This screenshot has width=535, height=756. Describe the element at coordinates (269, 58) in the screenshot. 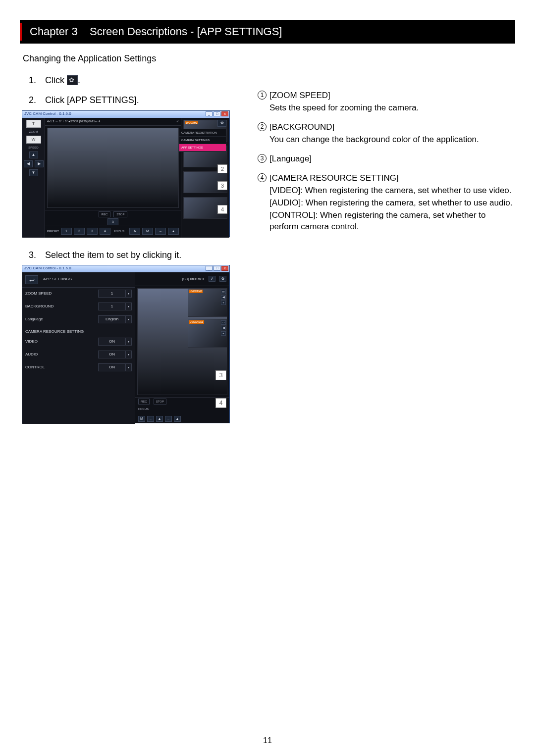

I see `section-subtitle: Changing the Application Settings` at that location.